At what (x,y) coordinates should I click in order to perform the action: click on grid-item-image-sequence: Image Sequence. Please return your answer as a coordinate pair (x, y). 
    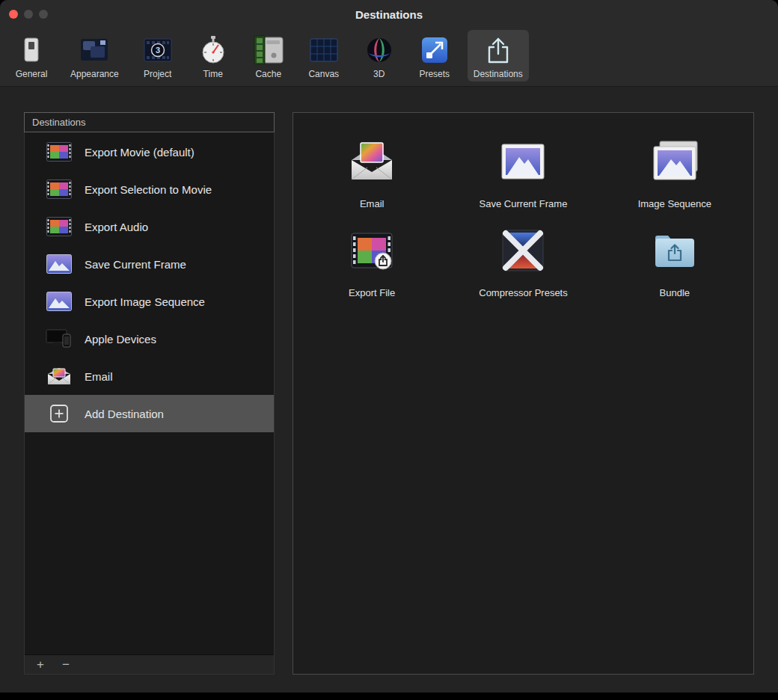
    Looking at the image, I should click on (675, 171).